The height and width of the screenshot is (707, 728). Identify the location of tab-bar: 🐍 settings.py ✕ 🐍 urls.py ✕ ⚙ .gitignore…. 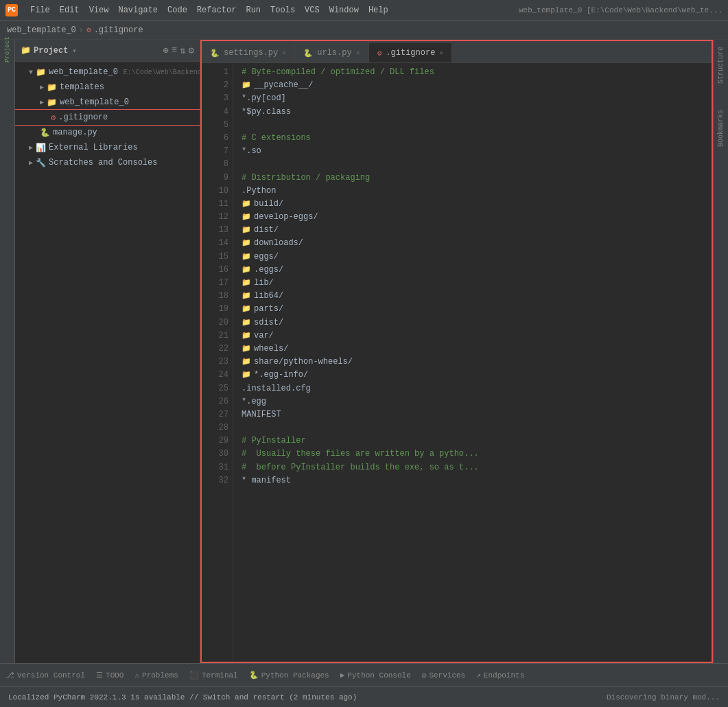
(457, 52).